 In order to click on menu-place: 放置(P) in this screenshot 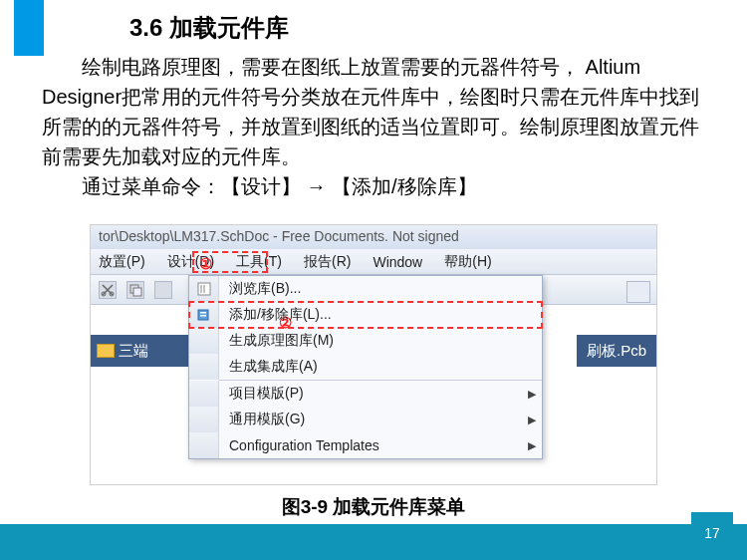, I will do `click(122, 262)`.